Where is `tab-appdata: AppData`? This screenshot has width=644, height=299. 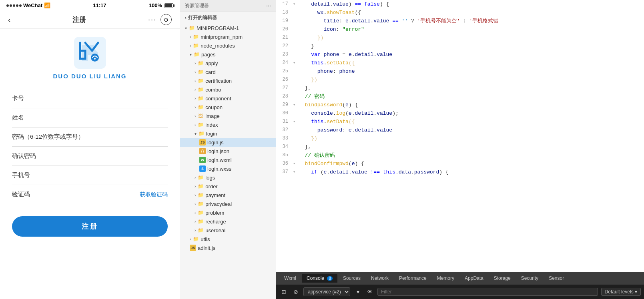 tab-appdata: AppData is located at coordinates (474, 278).